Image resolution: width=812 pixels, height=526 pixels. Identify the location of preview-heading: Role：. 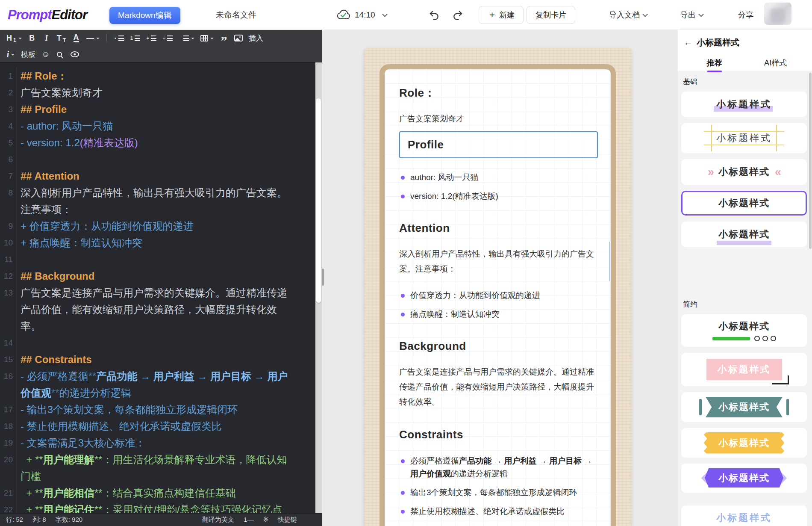
(498, 93).